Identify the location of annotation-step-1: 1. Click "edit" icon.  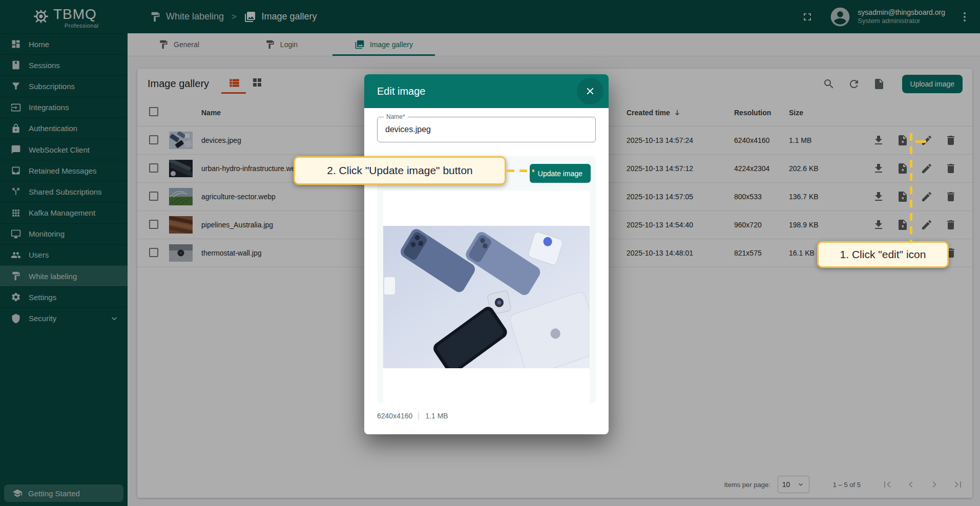
(883, 255).